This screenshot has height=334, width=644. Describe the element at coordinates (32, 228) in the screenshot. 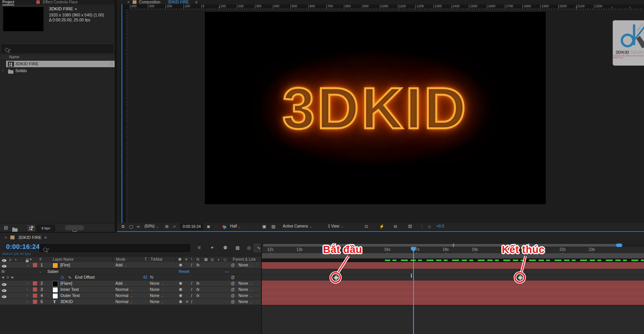

I see `adjust-icon: ⚑` at that location.